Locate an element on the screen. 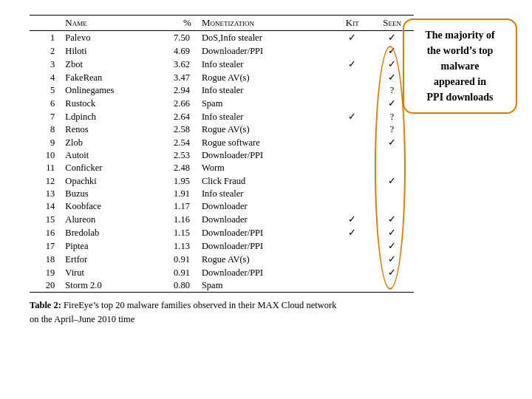  cell-name: Alureon is located at coordinates (107, 219).